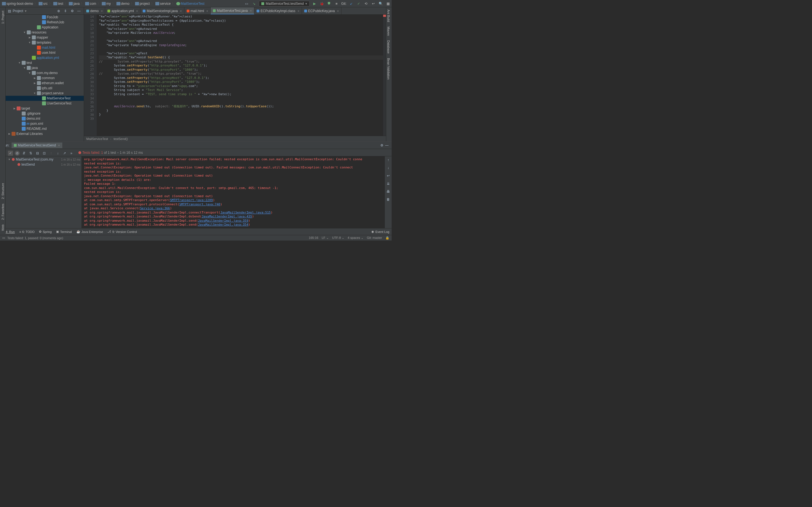  I want to click on breadcrumb-item: my, so click(106, 4).